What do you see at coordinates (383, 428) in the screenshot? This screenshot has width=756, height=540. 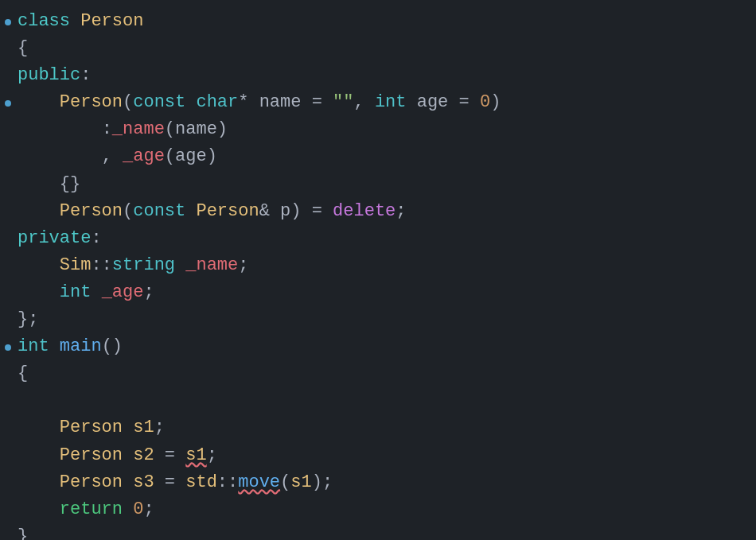 I see `line-content-16: Person s1;` at bounding box center [383, 428].